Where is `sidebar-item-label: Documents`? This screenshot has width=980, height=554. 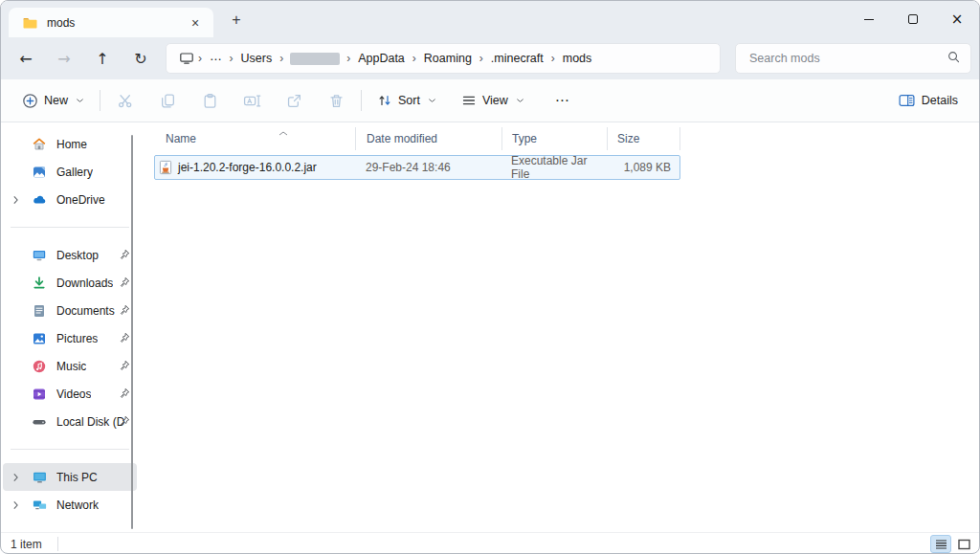
sidebar-item-label: Documents is located at coordinates (86, 311).